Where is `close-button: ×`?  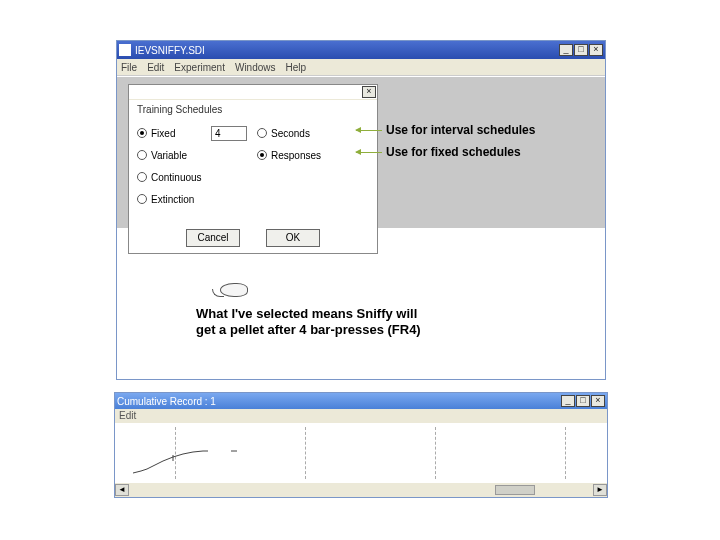
close-button: × is located at coordinates (596, 50).